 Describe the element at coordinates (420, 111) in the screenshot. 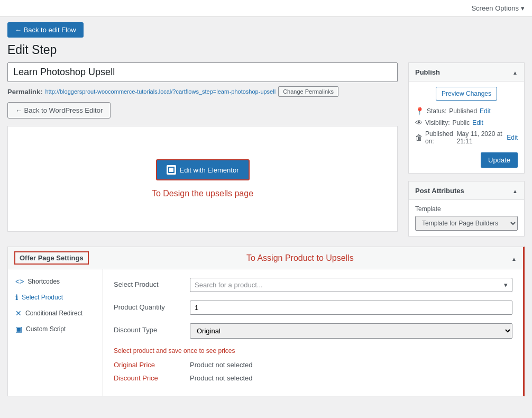

I see `status-icon: 📍` at that location.